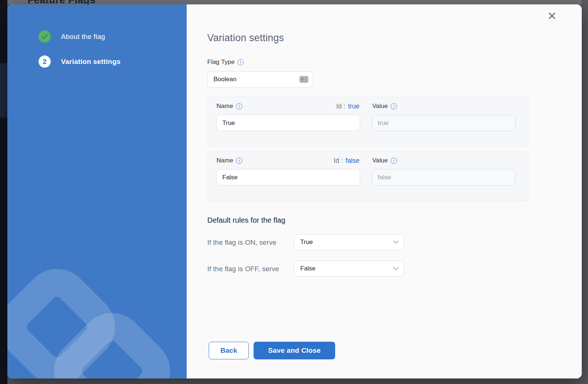 Image resolution: width=588 pixels, height=384 pixels. What do you see at coordinates (72, 37) in the screenshot?
I see `step-about-the-flag: About the flag` at bounding box center [72, 37].